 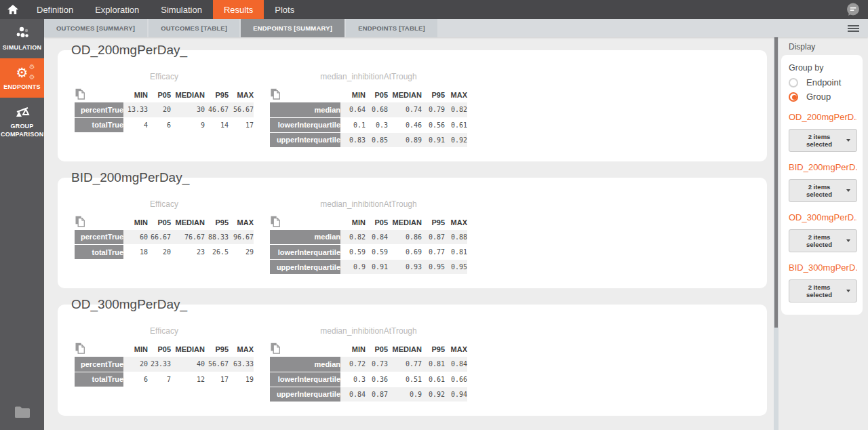 What do you see at coordinates (22, 78) in the screenshot?
I see `sidebar-item-endpoints: ⚙ ⚙ ⚙ ENDPOINTS` at bounding box center [22, 78].